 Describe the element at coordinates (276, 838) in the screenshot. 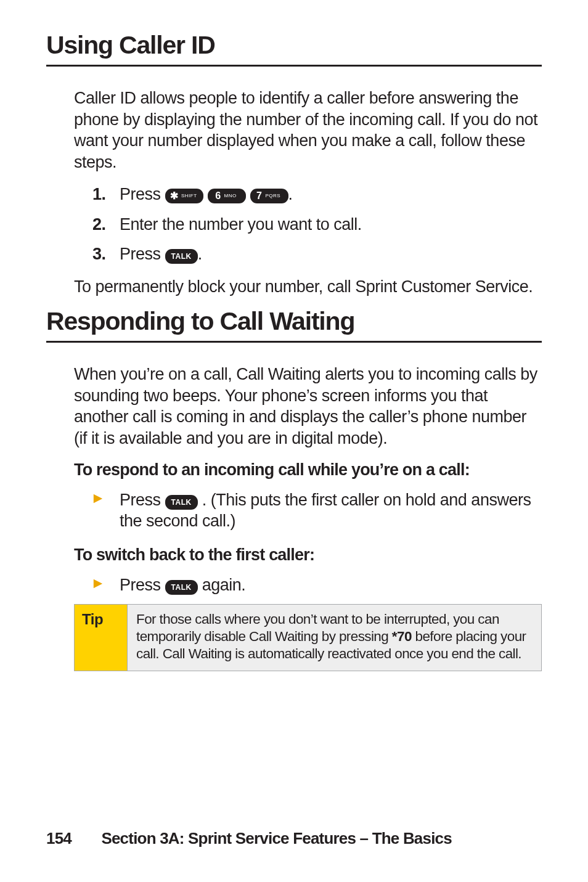

I see `section-label: Section 3A: Sprint Service Features – Th…` at that location.